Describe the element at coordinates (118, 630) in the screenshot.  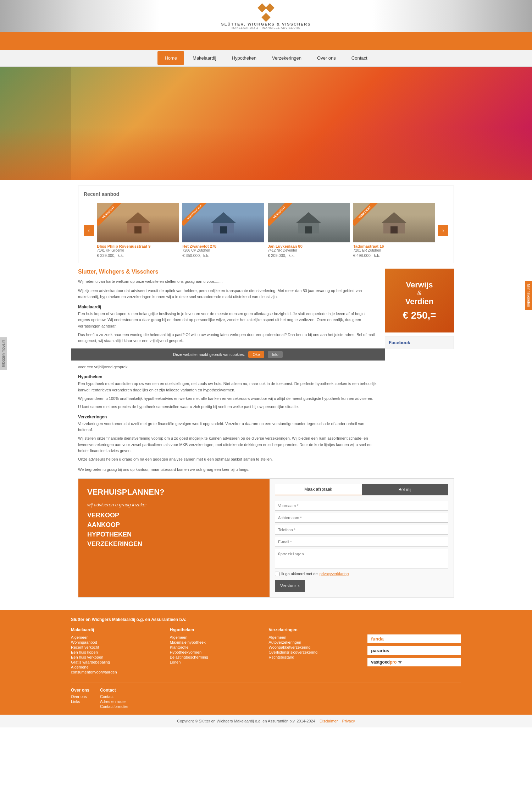
I see `footer-makelaardij-heading: Makelaardij` at that location.